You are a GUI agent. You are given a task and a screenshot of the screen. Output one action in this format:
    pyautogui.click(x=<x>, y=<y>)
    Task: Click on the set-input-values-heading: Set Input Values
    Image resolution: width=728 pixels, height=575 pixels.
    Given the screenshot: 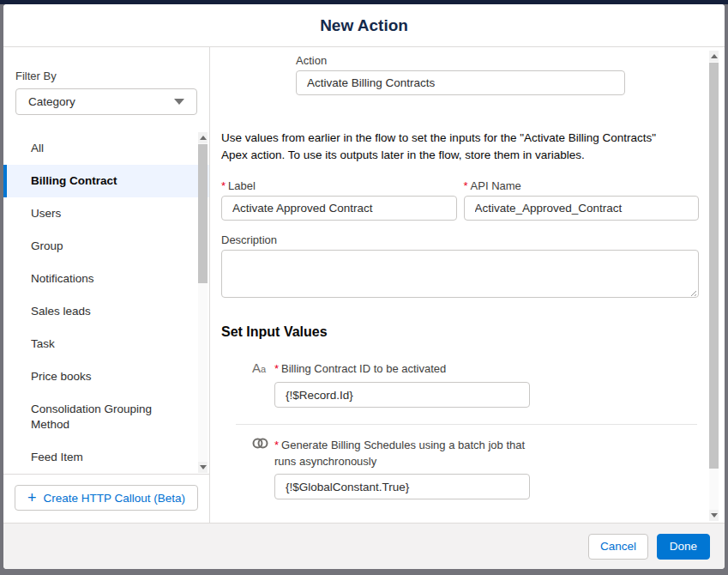 What is the action you would take?
    pyautogui.click(x=460, y=332)
    